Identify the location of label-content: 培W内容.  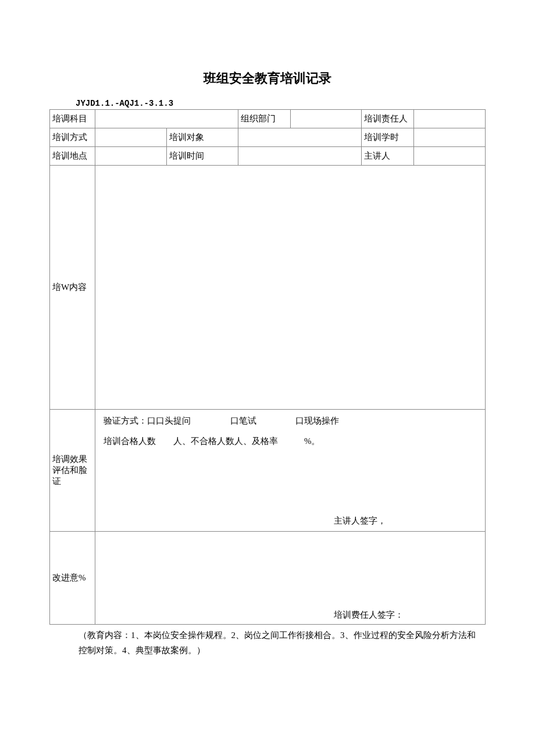
(73, 288).